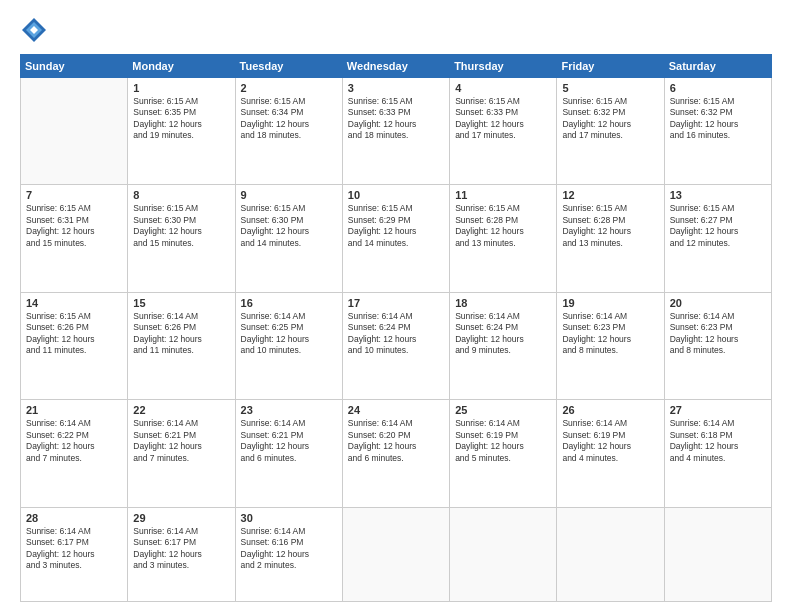 Image resolution: width=792 pixels, height=612 pixels. Describe the element at coordinates (74, 303) in the screenshot. I see `day-number: 14` at that location.